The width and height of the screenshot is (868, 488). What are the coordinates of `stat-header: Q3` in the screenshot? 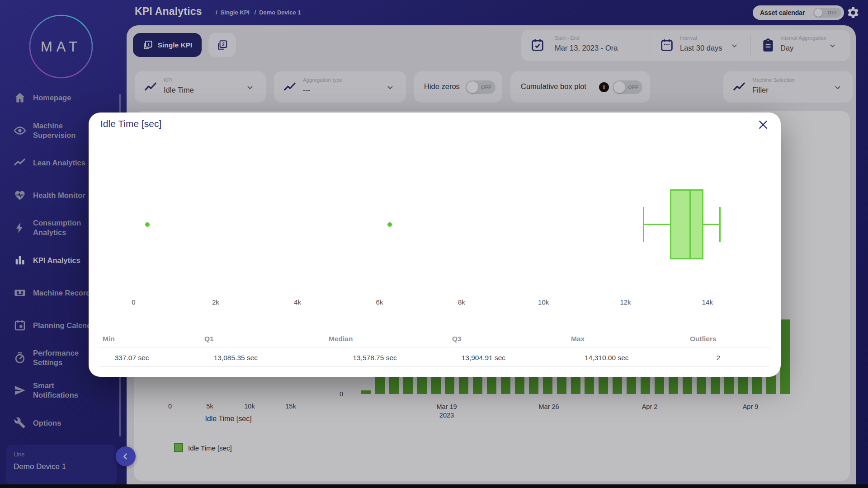 It's located at (457, 339).